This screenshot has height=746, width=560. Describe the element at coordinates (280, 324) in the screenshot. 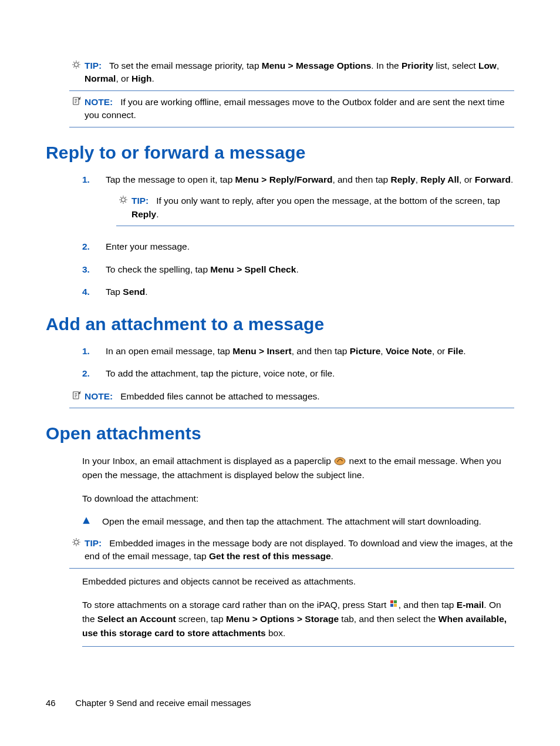

I see `heading-add-attachment: Add an attachment to a message` at that location.